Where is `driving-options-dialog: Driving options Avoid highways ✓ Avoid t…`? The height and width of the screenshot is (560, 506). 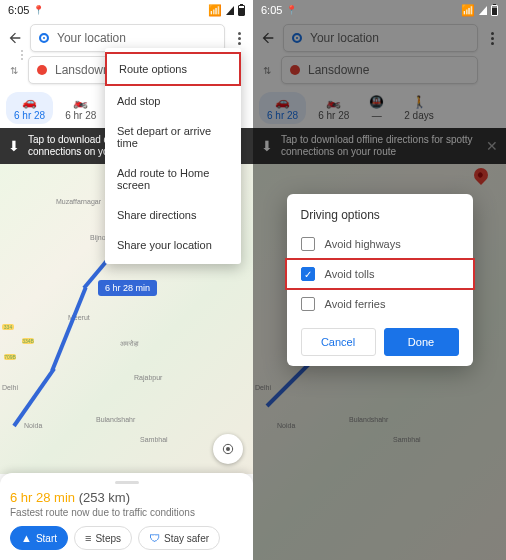 driving-options-dialog: Driving options Avoid highways ✓ Avoid t… is located at coordinates (380, 280).